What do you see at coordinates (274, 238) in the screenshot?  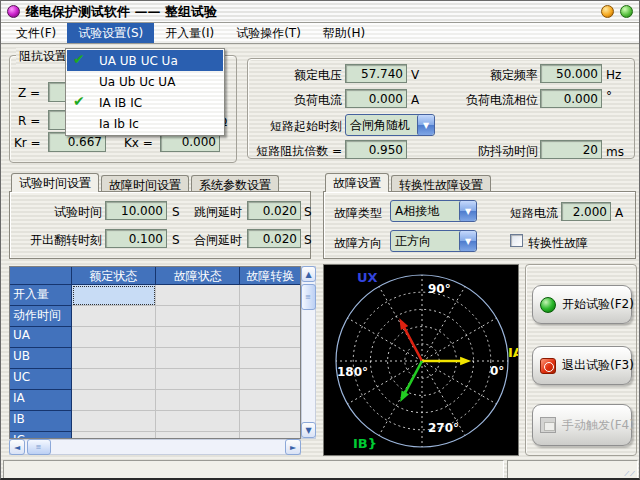 I see `close-delay-field: 0.020` at bounding box center [274, 238].